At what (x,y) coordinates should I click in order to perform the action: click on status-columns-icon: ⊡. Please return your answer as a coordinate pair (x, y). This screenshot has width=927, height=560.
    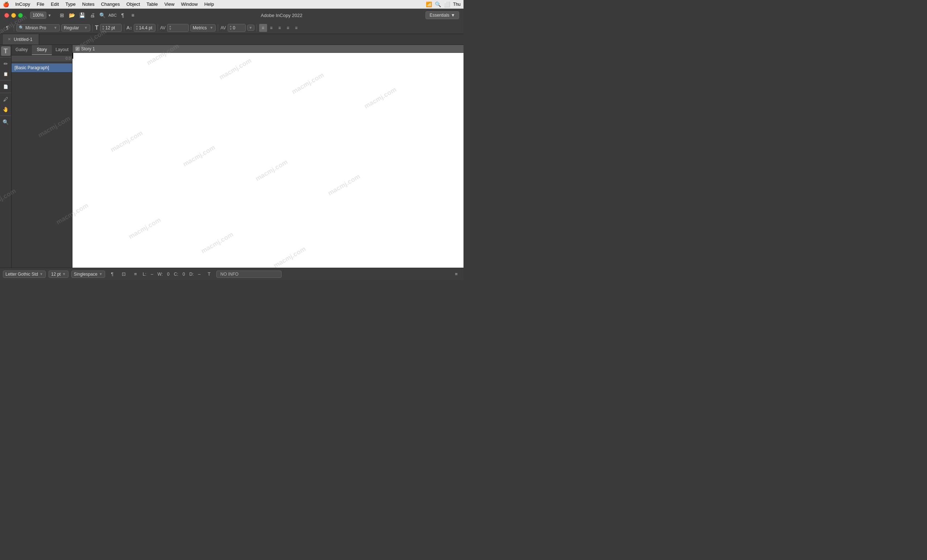
    Looking at the image, I should click on (124, 275).